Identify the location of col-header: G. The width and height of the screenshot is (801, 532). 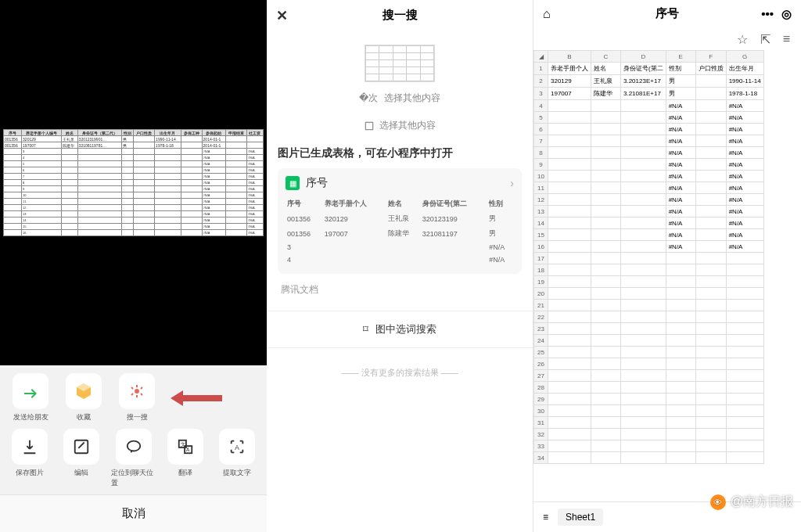
(745, 56).